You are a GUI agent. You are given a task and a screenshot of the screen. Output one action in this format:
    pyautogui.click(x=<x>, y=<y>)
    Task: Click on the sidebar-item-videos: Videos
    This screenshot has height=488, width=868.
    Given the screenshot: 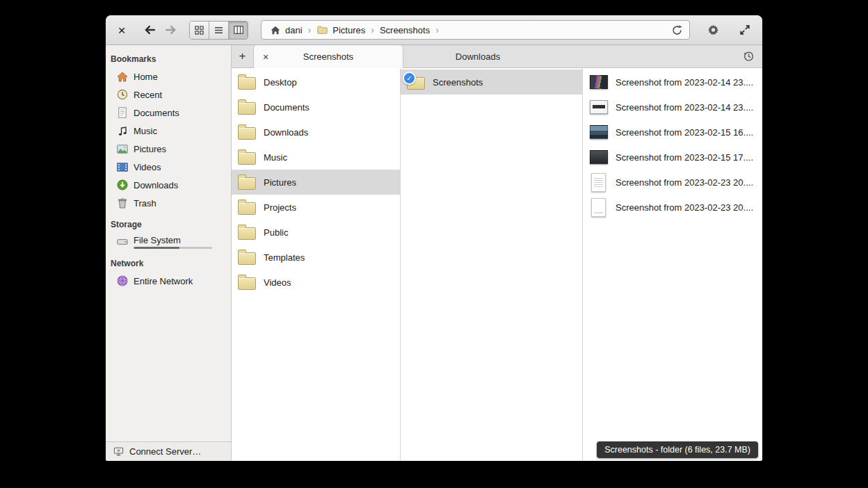 What is the action you would take?
    pyautogui.click(x=168, y=167)
    